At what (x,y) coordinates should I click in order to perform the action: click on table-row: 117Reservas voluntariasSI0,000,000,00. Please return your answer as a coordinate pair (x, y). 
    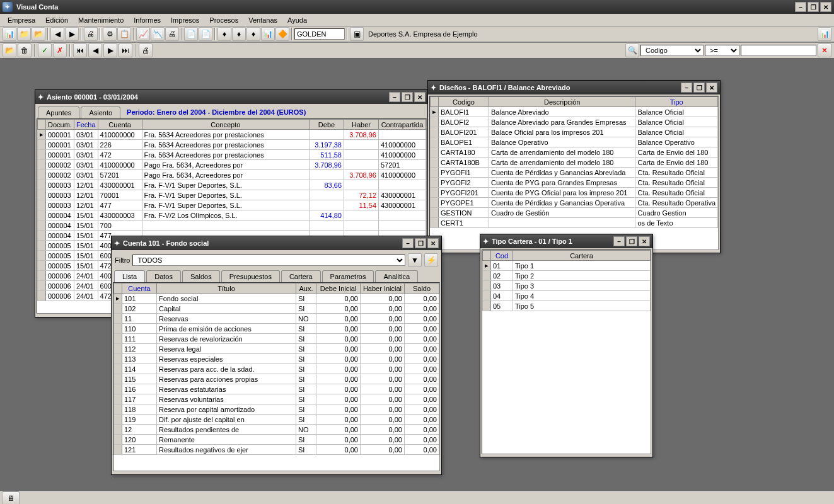
    Looking at the image, I should click on (277, 399).